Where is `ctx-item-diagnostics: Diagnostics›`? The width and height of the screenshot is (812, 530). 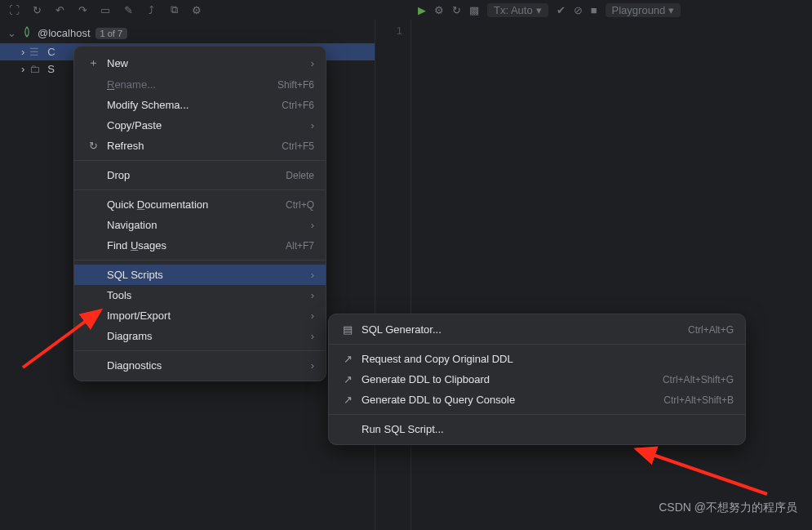
ctx-item-diagnostics: Diagnostics› is located at coordinates (200, 366).